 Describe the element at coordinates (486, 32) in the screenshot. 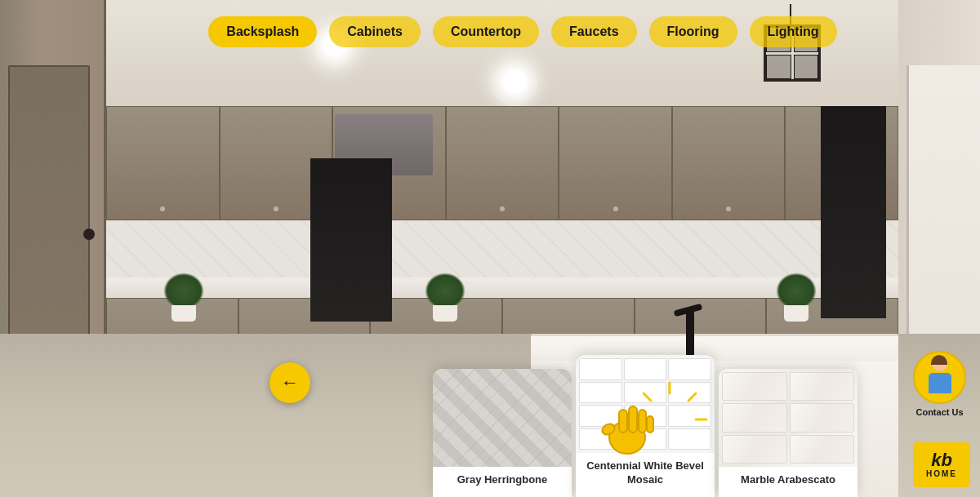

I see `tab-countertop: Countertop` at that location.